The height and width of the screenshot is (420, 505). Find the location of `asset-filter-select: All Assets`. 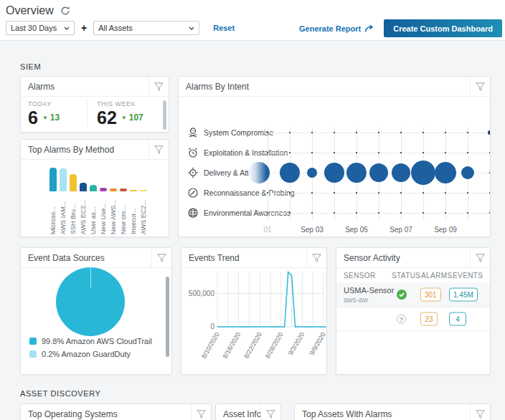

asset-filter-select: All Assets is located at coordinates (146, 28).